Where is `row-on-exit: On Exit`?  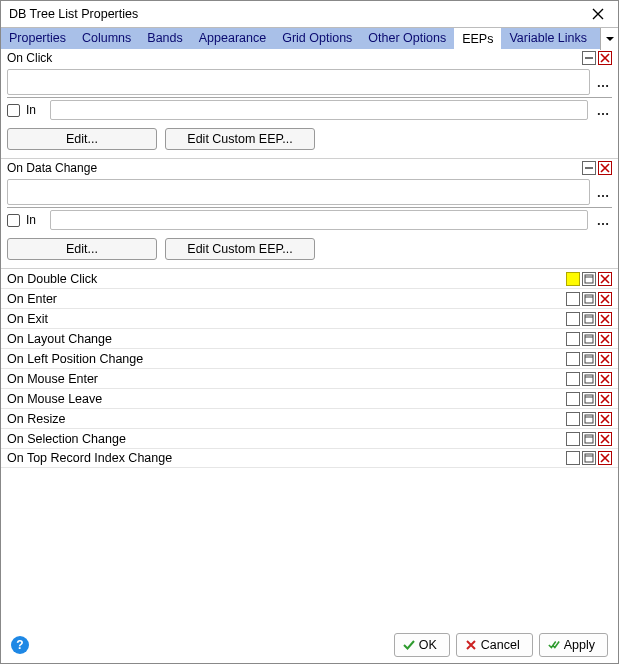
row-on-exit: On Exit is located at coordinates (310, 318).